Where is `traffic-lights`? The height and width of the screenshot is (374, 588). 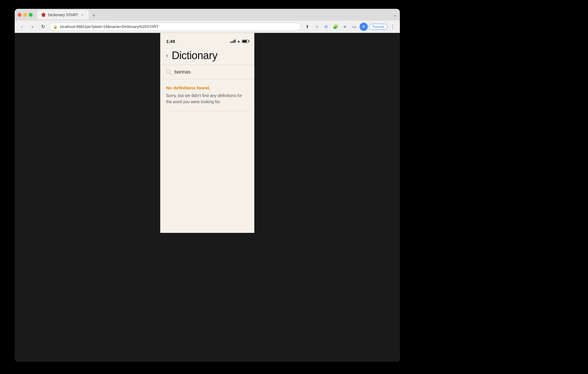 traffic-lights is located at coordinates (25, 15).